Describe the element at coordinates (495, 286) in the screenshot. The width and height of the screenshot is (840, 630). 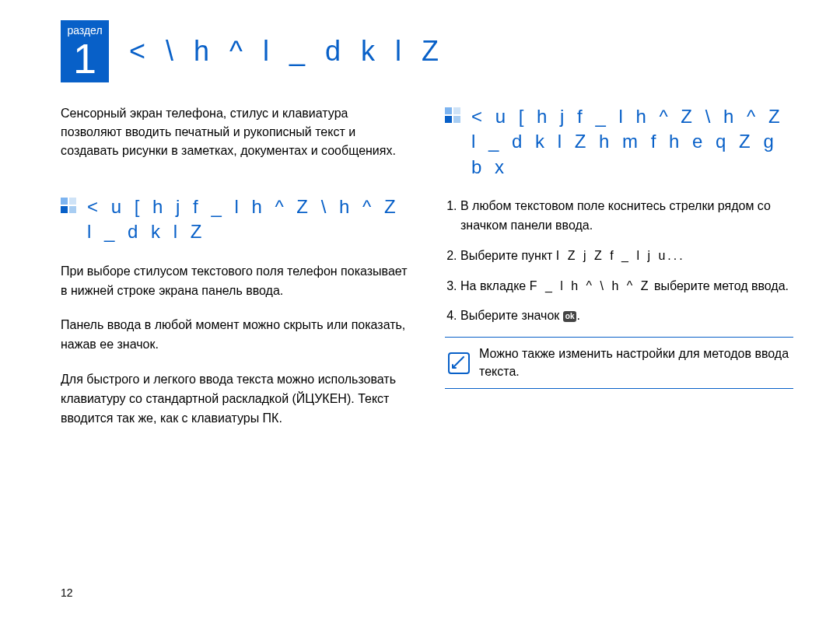
I see `step-3-text-a: На вкладке` at that location.